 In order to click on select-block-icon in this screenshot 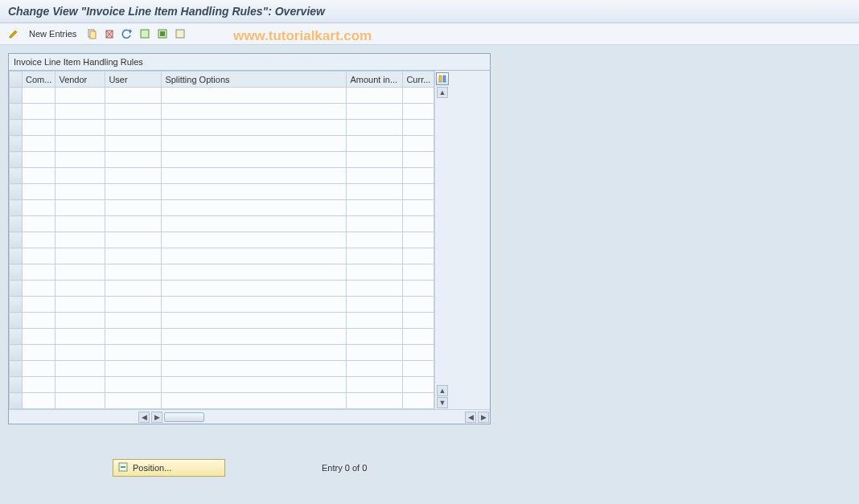, I will do `click(162, 34)`.